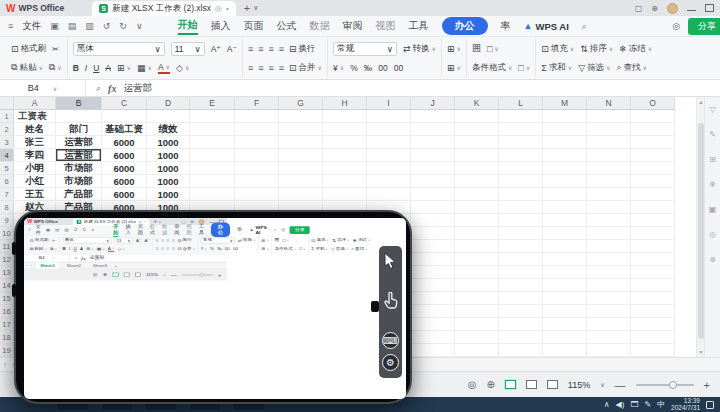 This screenshot has width=720, height=412. What do you see at coordinates (620, 404) in the screenshot?
I see `volume-icon: ◀)` at bounding box center [620, 404].